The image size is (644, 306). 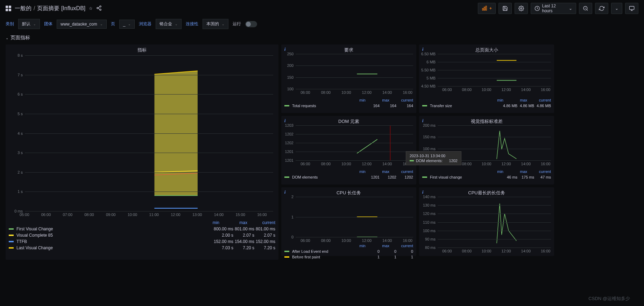 What do you see at coordinates (632, 8) in the screenshot?
I see `kiosk-button` at bounding box center [632, 8].